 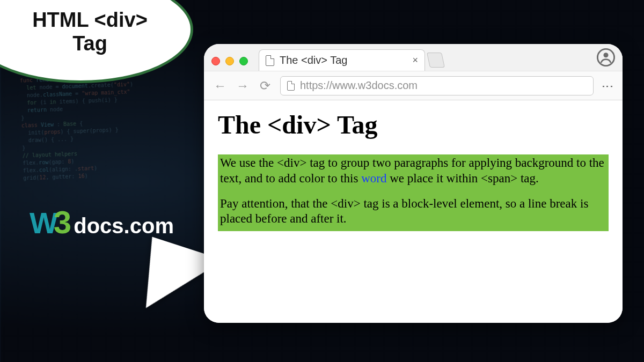 What do you see at coordinates (265, 86) in the screenshot?
I see `reload-button: ⟳` at bounding box center [265, 86].